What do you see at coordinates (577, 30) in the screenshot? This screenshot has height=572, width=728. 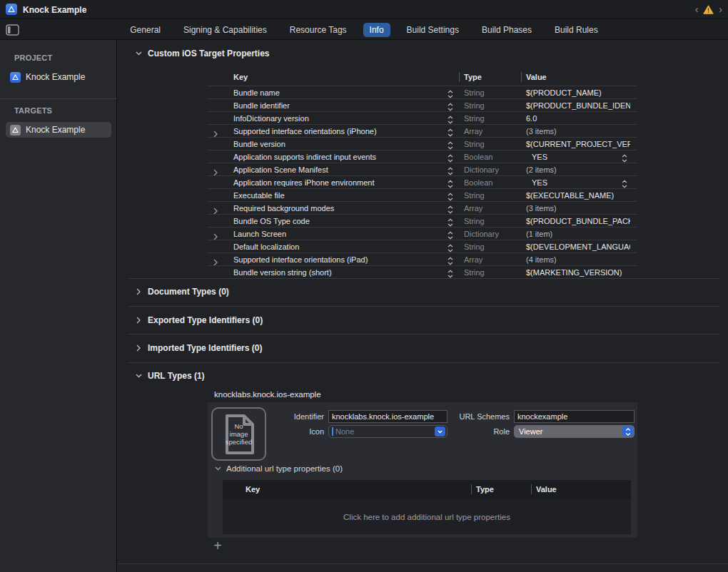 I see `tab-build-rules: Build Rules` at bounding box center [577, 30].